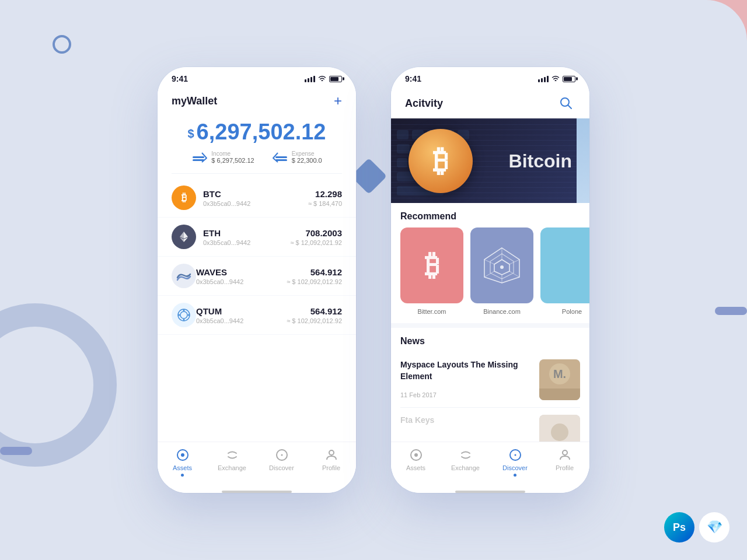 The height and width of the screenshot is (560, 747). I want to click on news-item-2: Fta Keys, so click(490, 425).